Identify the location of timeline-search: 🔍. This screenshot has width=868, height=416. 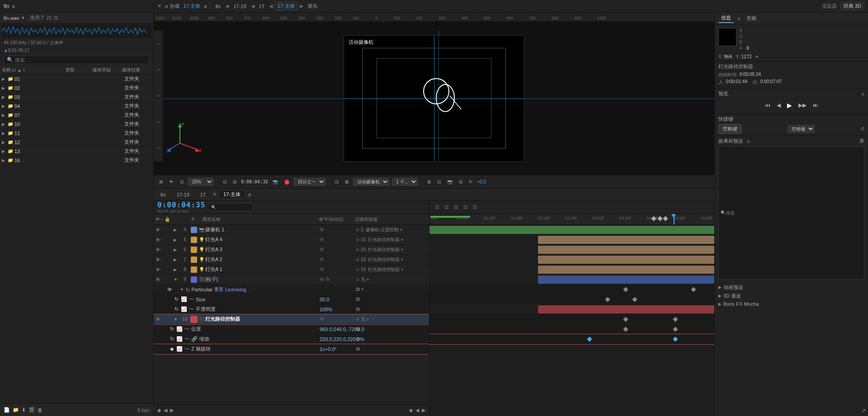
(231, 207).